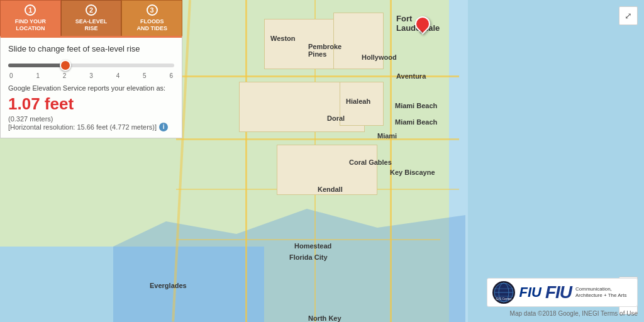  What do you see at coordinates (91, 104) in the screenshot?
I see `elevation-feet: 1.07 feet` at bounding box center [91, 104].